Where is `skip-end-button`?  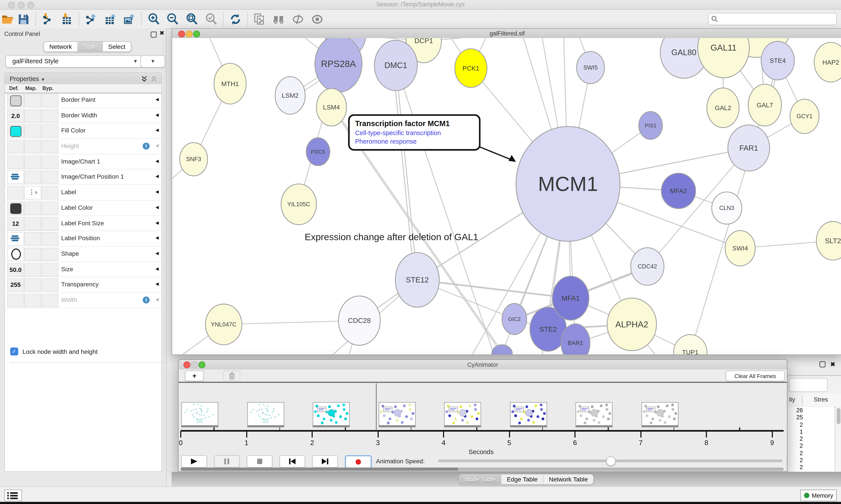
skip-end-button is located at coordinates (325, 461).